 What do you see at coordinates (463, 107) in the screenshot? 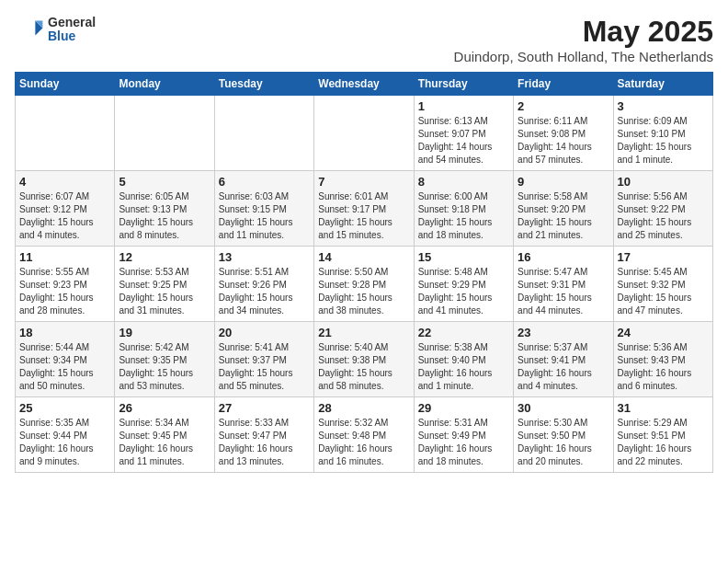
I see `day-number: 1` at bounding box center [463, 107].